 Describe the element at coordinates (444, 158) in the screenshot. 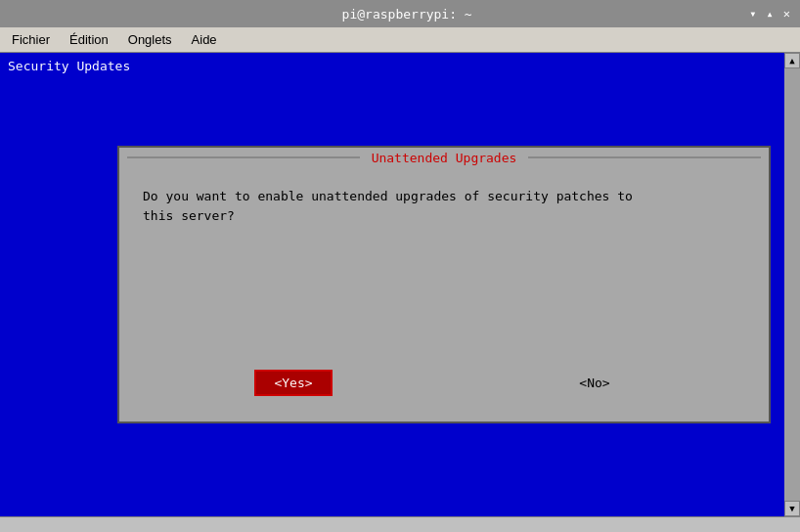

I see `dialog-title-text: Unattended Upgrades` at that location.